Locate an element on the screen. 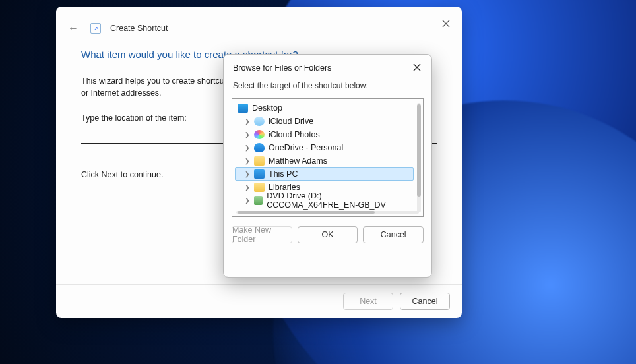 The height and width of the screenshot is (364, 636). ok-button: OK is located at coordinates (328, 235).